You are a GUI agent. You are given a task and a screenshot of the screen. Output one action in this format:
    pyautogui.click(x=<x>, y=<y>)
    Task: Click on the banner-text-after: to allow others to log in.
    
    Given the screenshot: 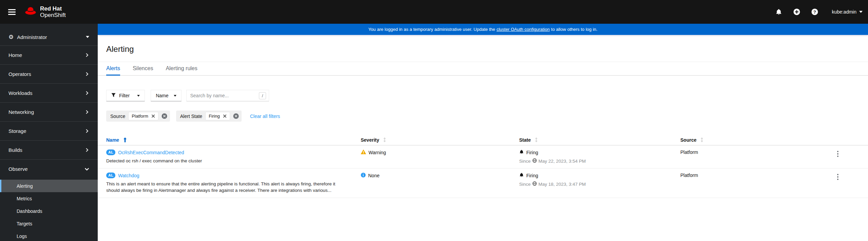 What is the action you would take?
    pyautogui.click(x=574, y=29)
    